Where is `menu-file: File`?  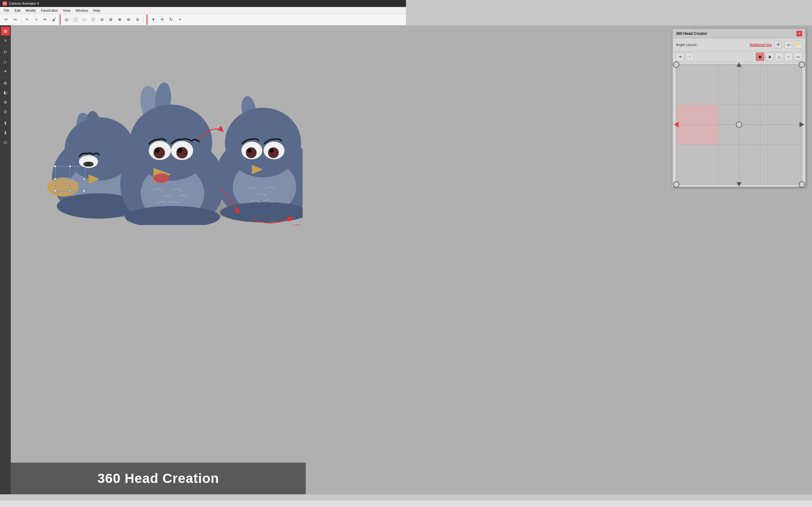
menu-file: File is located at coordinates (7, 11).